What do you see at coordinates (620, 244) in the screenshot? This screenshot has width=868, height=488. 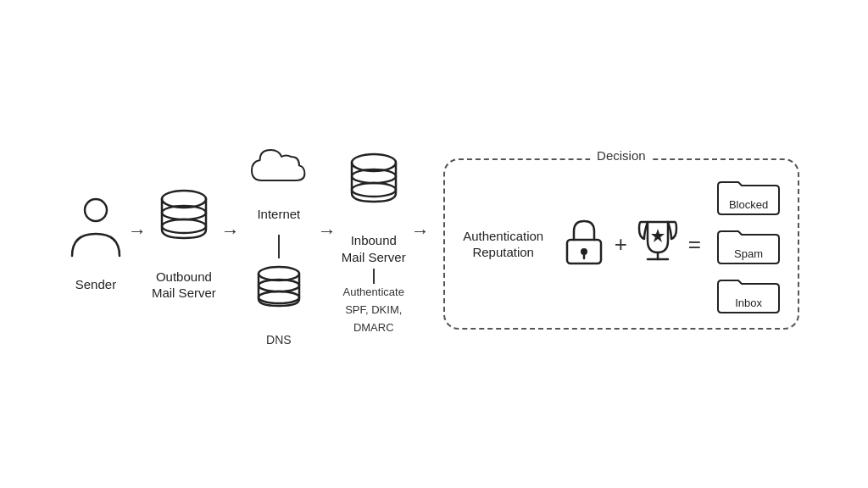 I see `decision-inner: Authentication Reputation +` at bounding box center [620, 244].